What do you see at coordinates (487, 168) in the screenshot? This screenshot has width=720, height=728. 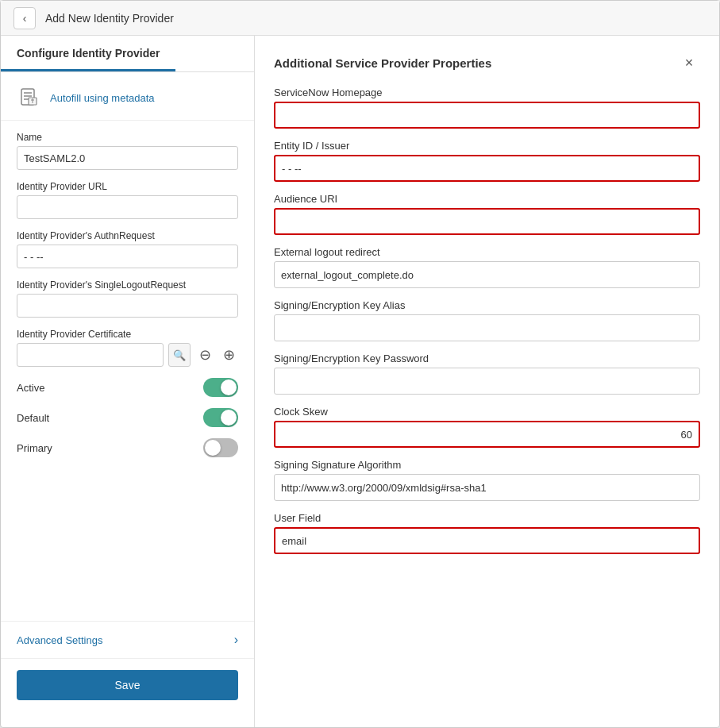 I see `entity-id-input` at bounding box center [487, 168].